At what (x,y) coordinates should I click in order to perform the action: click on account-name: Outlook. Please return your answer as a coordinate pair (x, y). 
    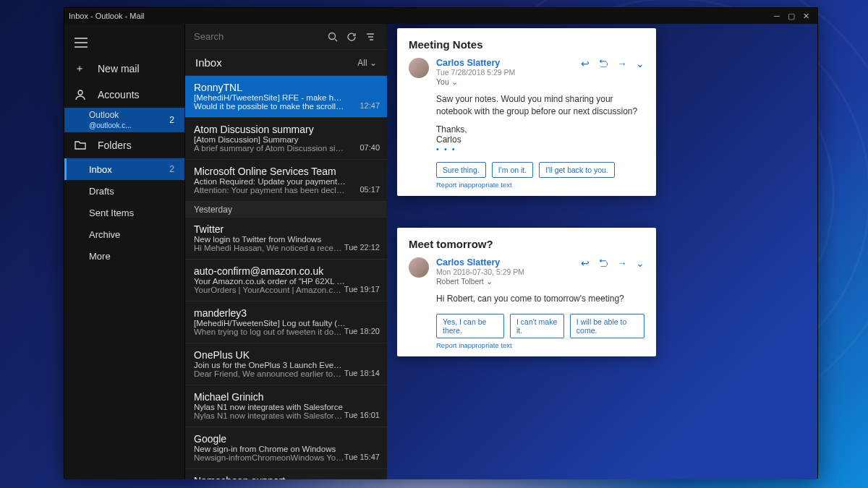
    Looking at the image, I should click on (110, 115).